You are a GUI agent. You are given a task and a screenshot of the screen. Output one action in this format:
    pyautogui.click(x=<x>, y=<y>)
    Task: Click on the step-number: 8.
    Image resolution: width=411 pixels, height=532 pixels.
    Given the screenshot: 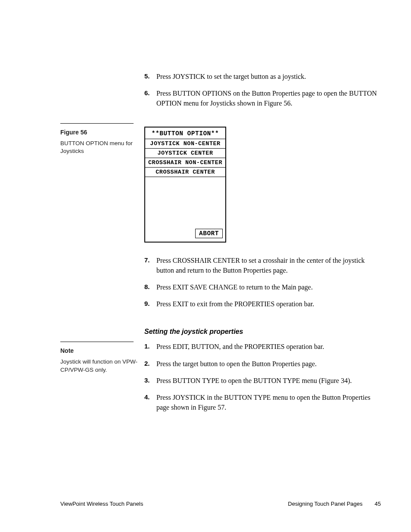 What is the action you would take?
    pyautogui.click(x=150, y=287)
    